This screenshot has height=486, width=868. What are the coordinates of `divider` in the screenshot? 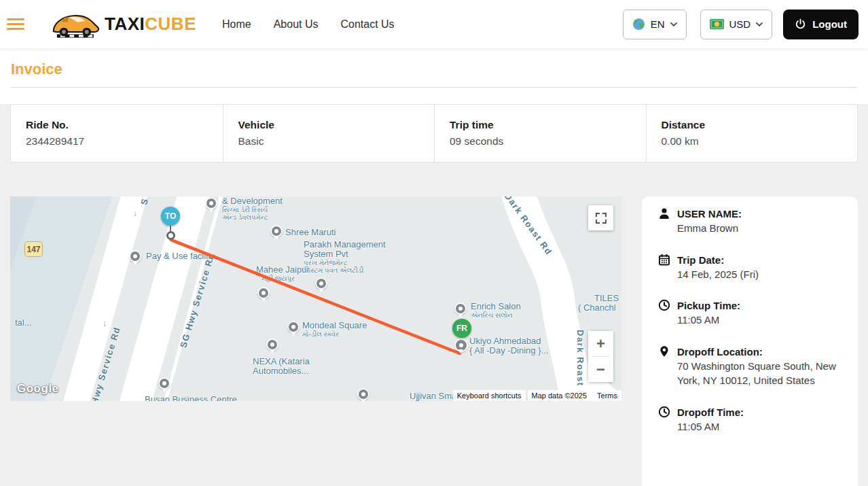 It's located at (434, 87).